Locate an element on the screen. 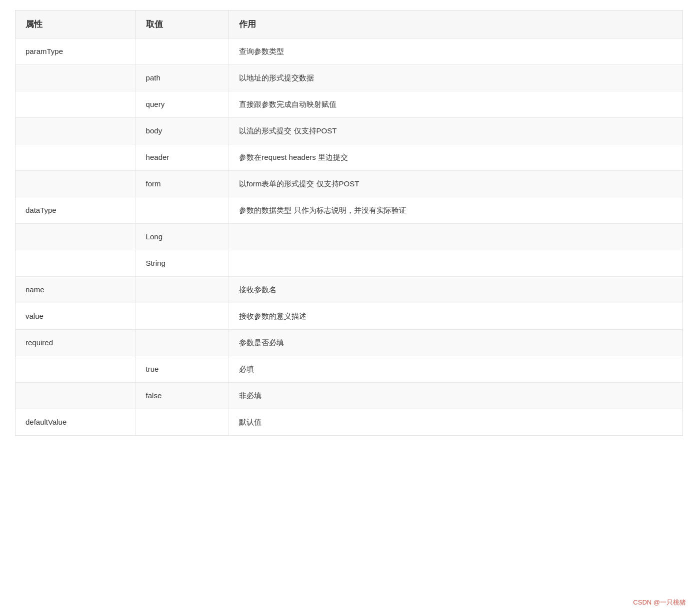 This screenshot has width=698, height=616. table-row: body以流的形式提交 仅支持POST is located at coordinates (349, 131).